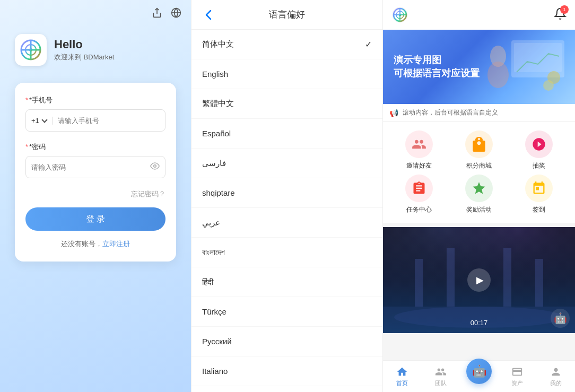 Image resolution: width=575 pixels, height=392 pixels. Describe the element at coordinates (155, 167) in the screenshot. I see `eye-icon` at that location.